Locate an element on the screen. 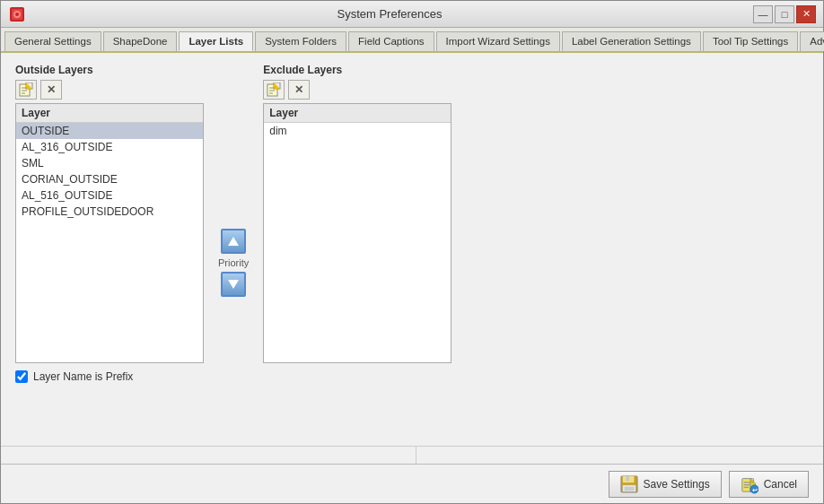 The image size is (824, 504). status-bar is located at coordinates (412, 455).